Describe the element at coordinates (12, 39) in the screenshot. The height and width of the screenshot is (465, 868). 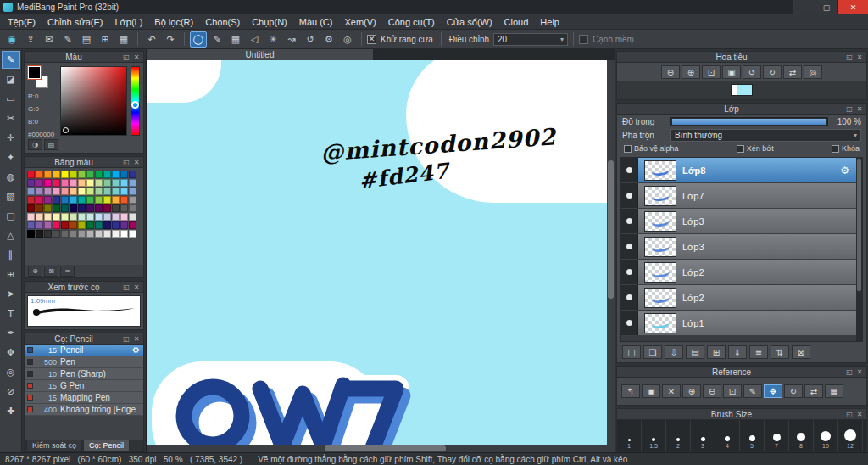
I see `main-brush-icon: ◉` at that location.